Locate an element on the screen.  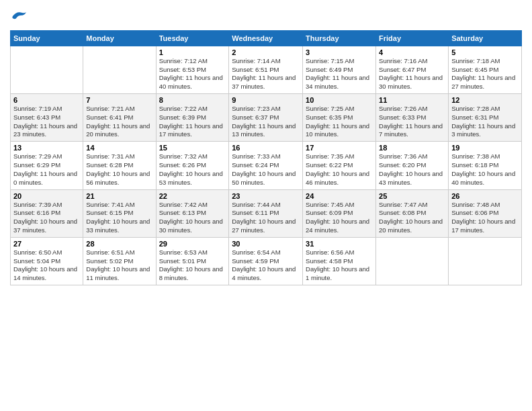
day-number: 5 is located at coordinates (485, 52).